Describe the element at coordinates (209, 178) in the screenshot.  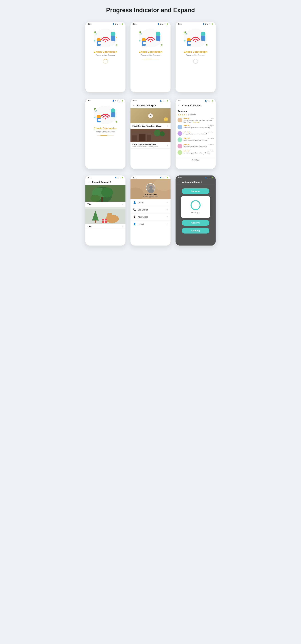
I see `status-icons-9: 👤 ▲▌▌ 🔋` at that location.